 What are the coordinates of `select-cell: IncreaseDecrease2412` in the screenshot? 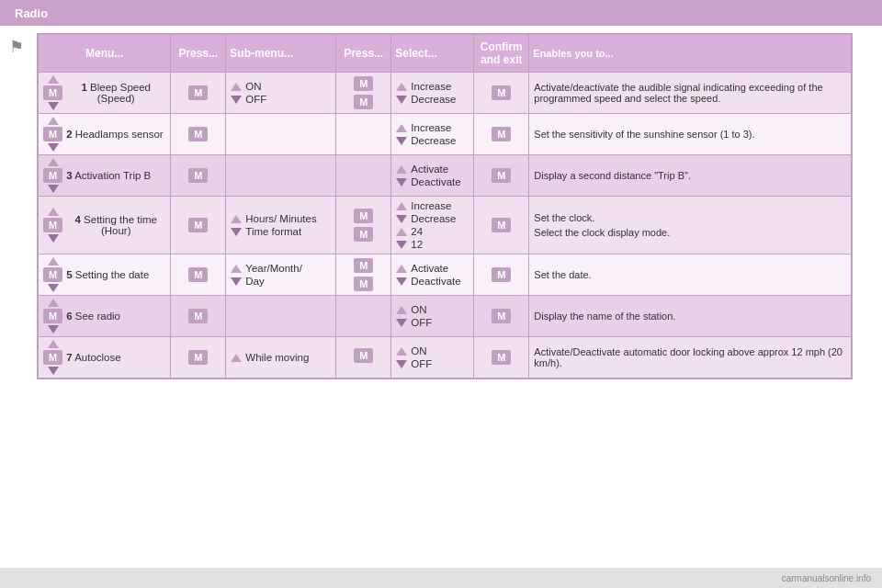 It's located at (433, 226).